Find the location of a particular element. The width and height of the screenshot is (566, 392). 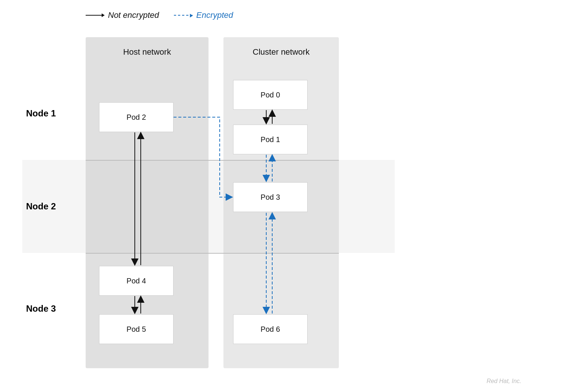

pod6-label: Pod 6 is located at coordinates (270, 330).